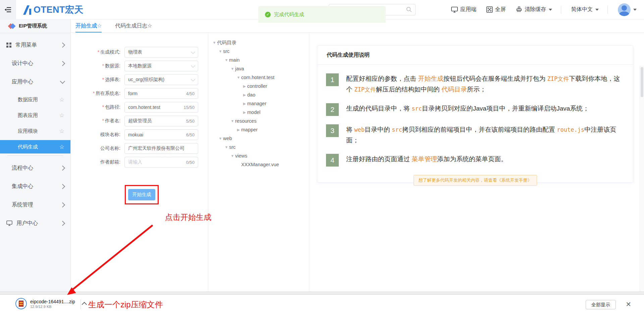  What do you see at coordinates (8, 9) in the screenshot?
I see `sidebar-collapse-button` at bounding box center [8, 9].